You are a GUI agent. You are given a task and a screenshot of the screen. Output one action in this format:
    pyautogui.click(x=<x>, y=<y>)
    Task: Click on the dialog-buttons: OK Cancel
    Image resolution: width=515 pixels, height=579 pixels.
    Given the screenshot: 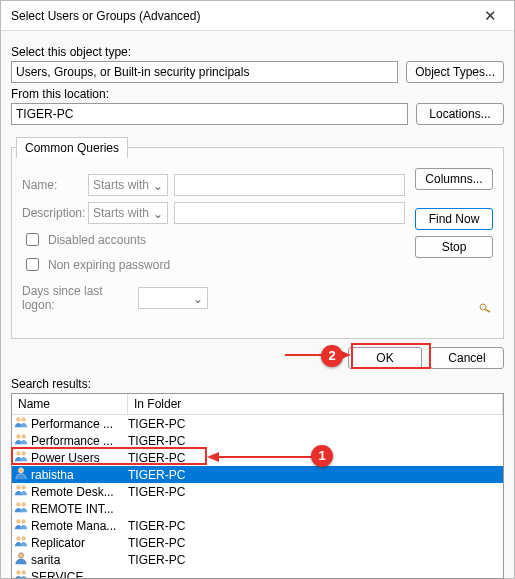 What is the action you would take?
    pyautogui.click(x=258, y=358)
    